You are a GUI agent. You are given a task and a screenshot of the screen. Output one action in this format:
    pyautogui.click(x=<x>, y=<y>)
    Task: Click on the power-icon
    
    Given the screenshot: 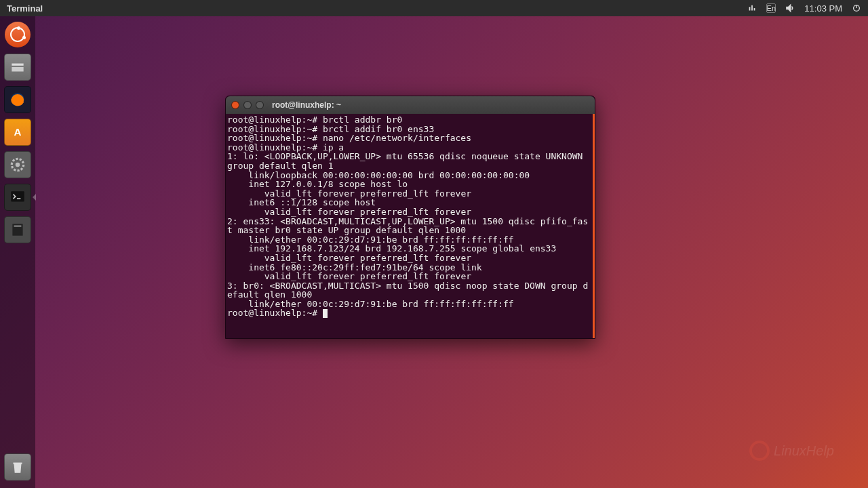 What is the action you would take?
    pyautogui.click(x=856, y=8)
    